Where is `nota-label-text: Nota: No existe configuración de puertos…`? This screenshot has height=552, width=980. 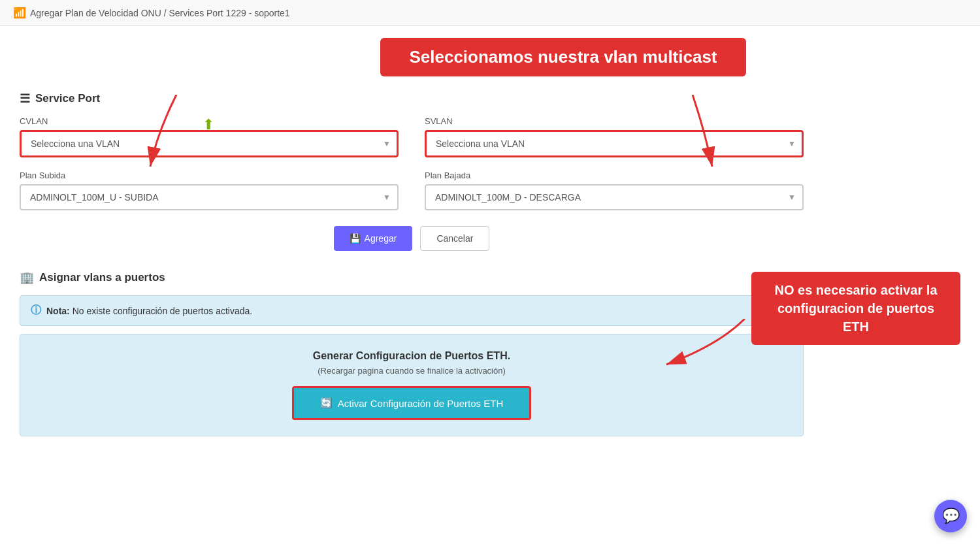 nota-label-text: Nota: No existe configuración de puertos… is located at coordinates (149, 311).